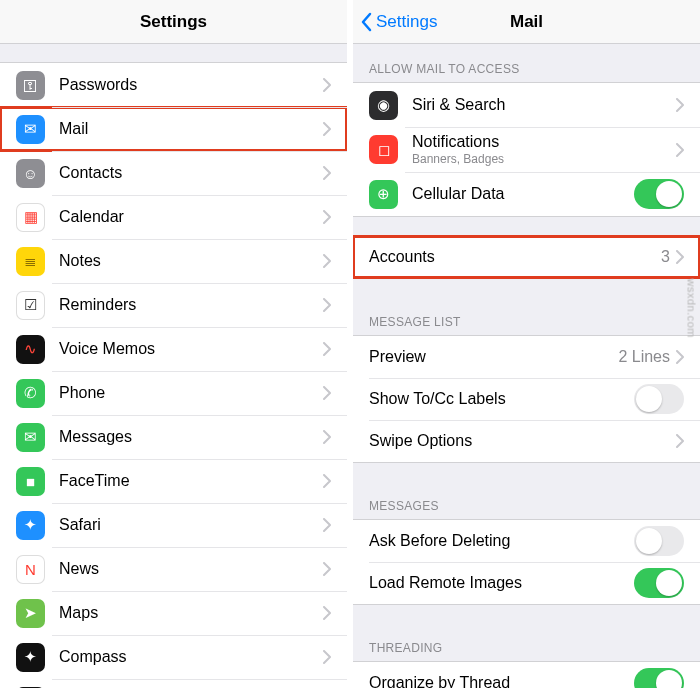 The image size is (700, 688). What do you see at coordinates (644, 357) in the screenshot?
I see `row-detail: 2 Lines` at bounding box center [644, 357].